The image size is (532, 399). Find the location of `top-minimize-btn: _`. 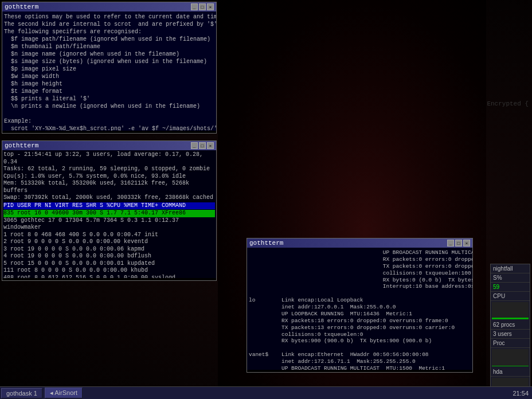

top-minimize-btn: _ is located at coordinates (194, 146).